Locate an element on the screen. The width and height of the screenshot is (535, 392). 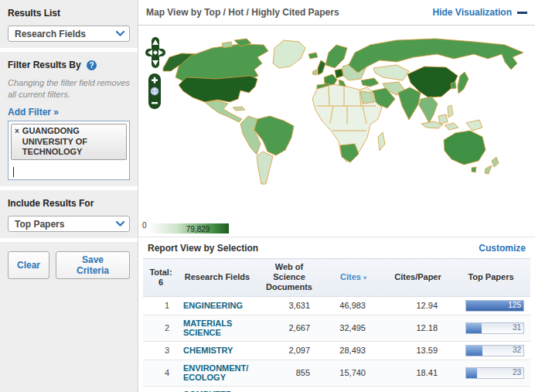
remove-filter-icon: × is located at coordinates (17, 131).